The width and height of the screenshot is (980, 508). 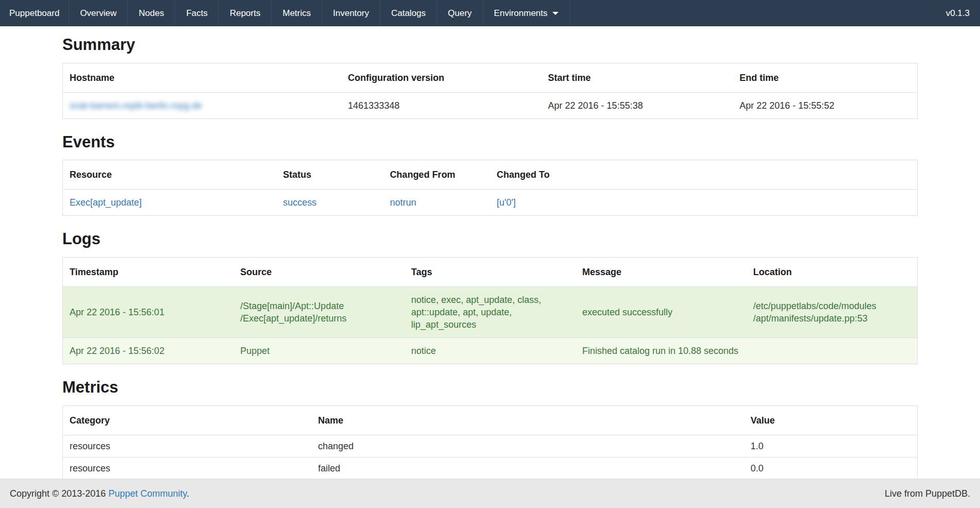 I want to click on log-row: Apr 22 2016 - 15:56:01 /Stage[main]/Apt:…, so click(x=491, y=312).